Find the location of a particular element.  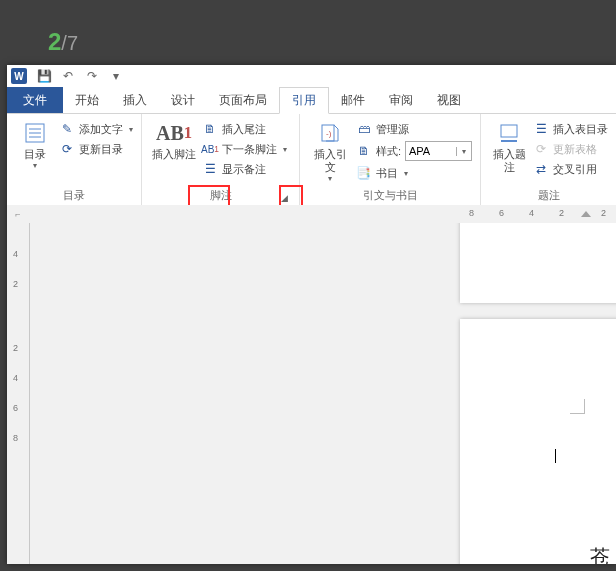

document-page: 苍， is located at coordinates (538, 442).